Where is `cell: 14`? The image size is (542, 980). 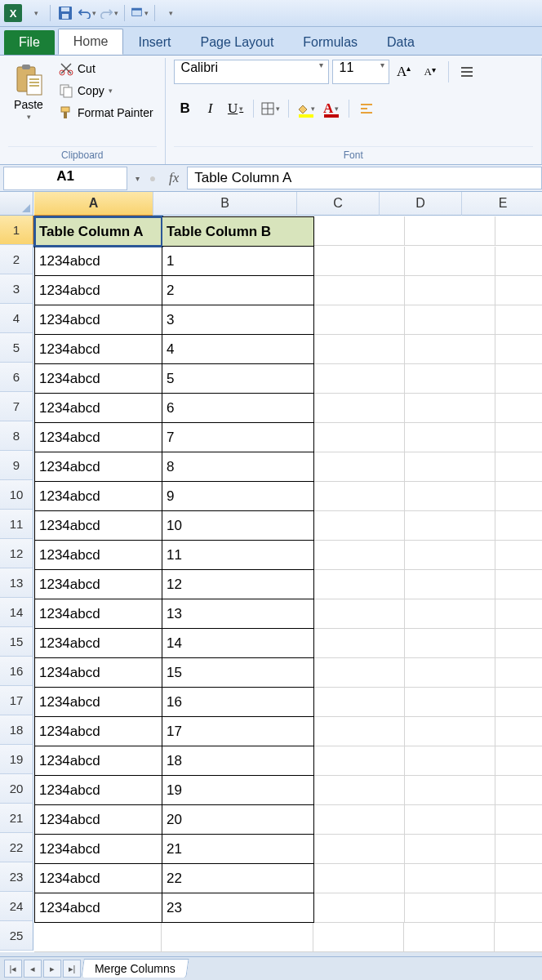 cell: 14 is located at coordinates (238, 644).